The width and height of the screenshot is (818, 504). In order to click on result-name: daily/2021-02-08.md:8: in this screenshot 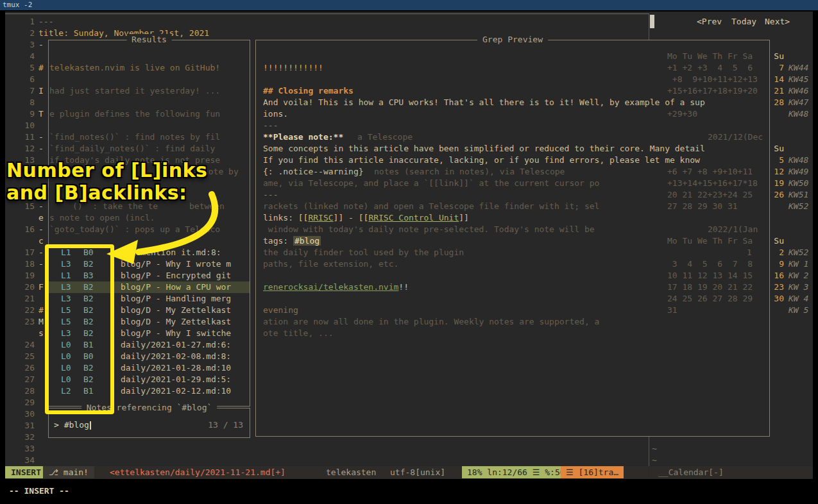, I will do `click(176, 357)`.